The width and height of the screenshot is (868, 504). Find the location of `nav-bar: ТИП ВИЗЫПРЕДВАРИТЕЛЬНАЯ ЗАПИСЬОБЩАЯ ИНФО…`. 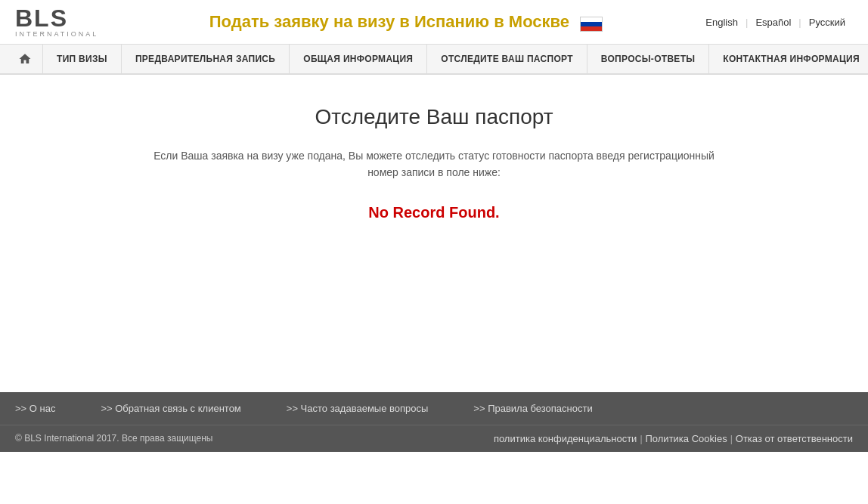

nav-bar: ТИП ВИЗЫПРЕДВАРИТЕЛЬНАЯ ЗАПИСЬОБЩАЯ ИНФО… is located at coordinates (434, 60).